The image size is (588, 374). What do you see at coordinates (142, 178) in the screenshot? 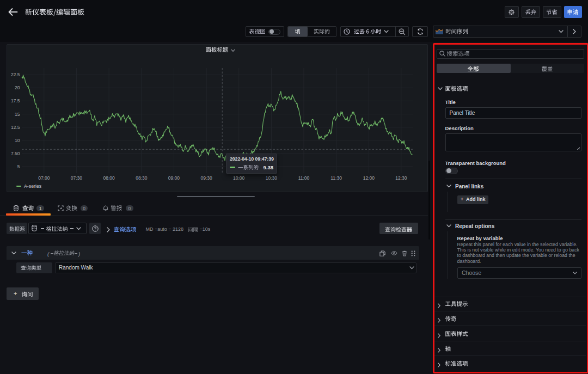
I see `svg-text: 08:30` at bounding box center [142, 178].